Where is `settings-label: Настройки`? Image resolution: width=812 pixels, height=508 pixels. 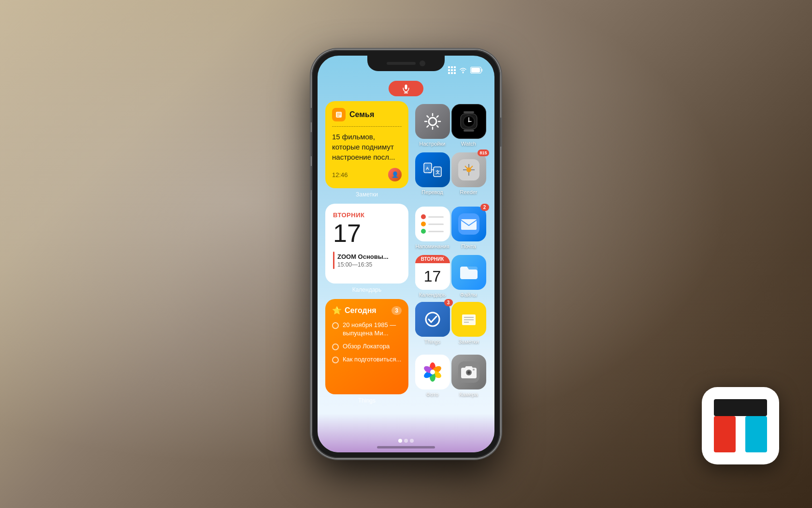
settings-label: Настройки is located at coordinates (433, 144).